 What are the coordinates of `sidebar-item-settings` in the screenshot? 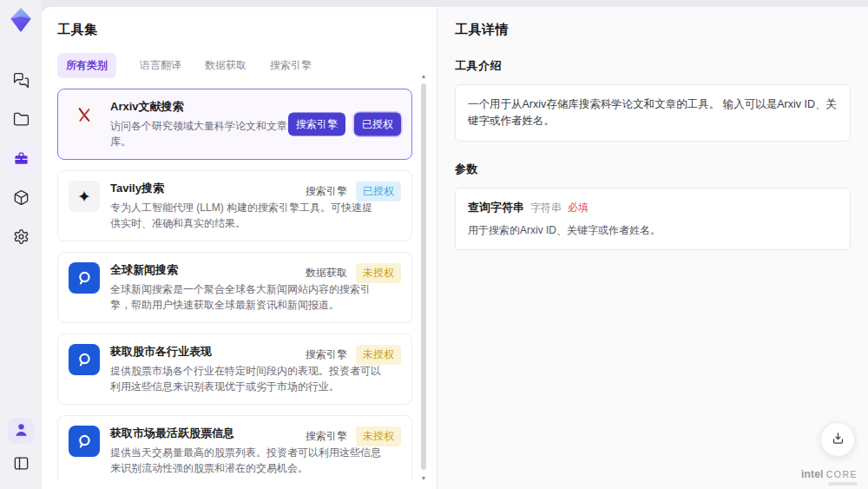 It's located at (21, 238).